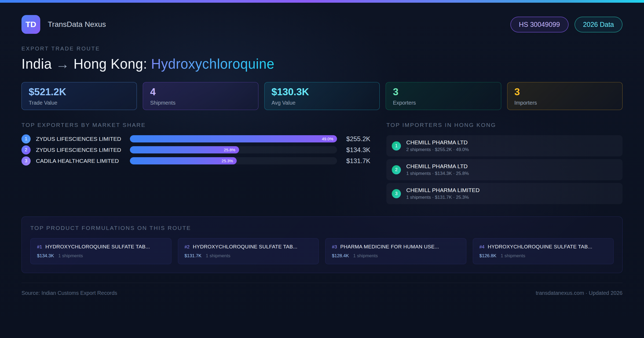  Describe the element at coordinates (322, 64) in the screenshot. I see `page-title: India → Hong Kong: Hydroxychloroquine` at that location.